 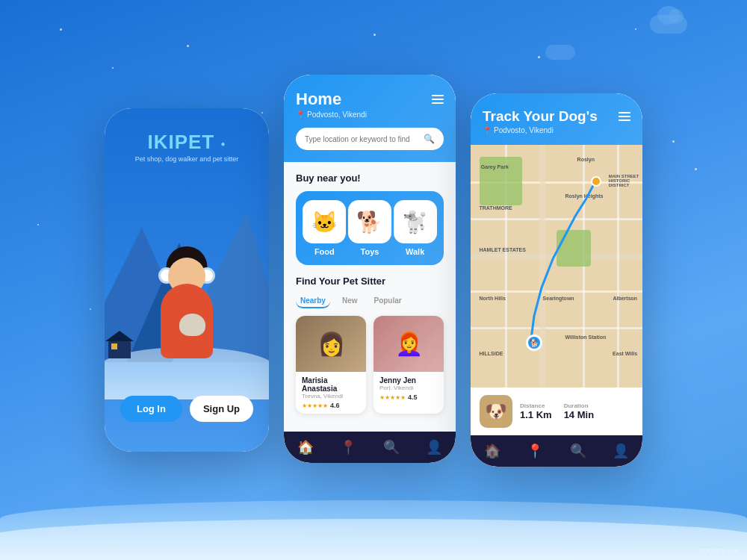 I want to click on menu-button, so click(x=438, y=99).